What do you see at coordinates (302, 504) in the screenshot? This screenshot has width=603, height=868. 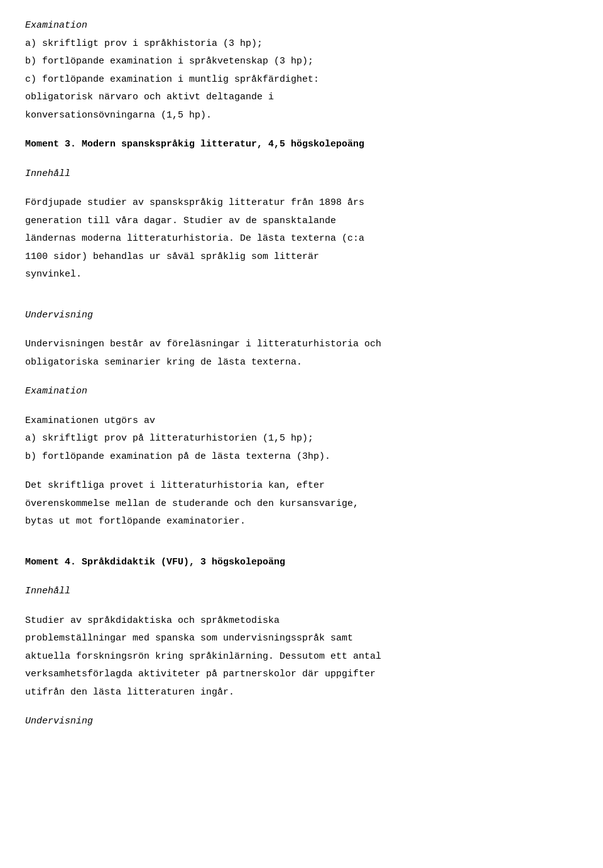 I see `examination-2-extra: Det skriftliga provet i litteraturhistor…` at bounding box center [302, 504].